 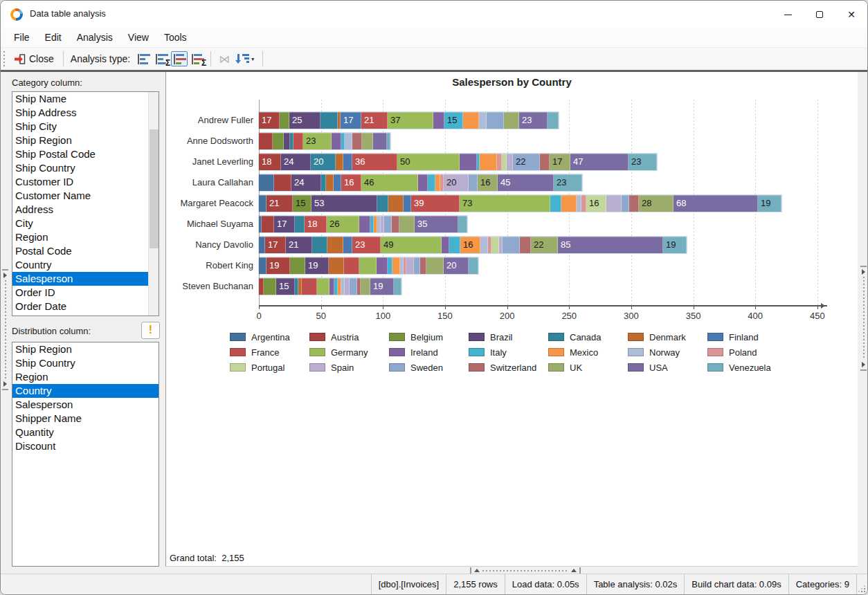 What do you see at coordinates (86, 419) in the screenshot?
I see `list-item-shipper-name: Shipper Name` at bounding box center [86, 419].